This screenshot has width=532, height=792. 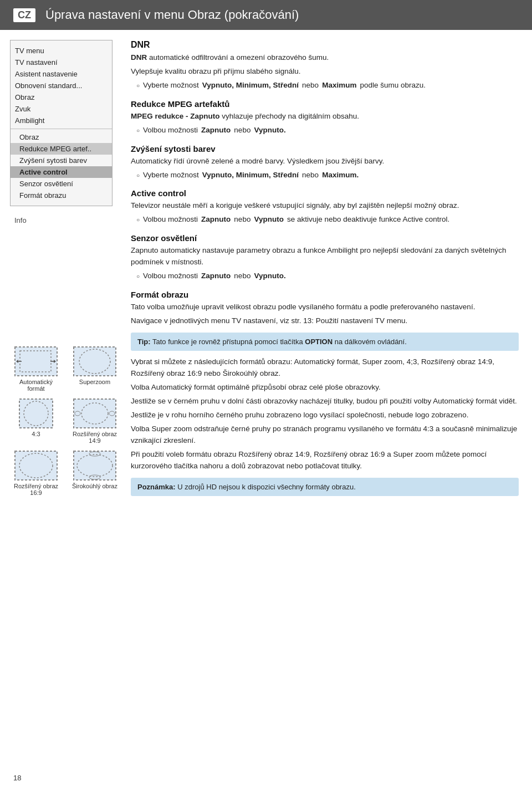 I want to click on illus-super-label: Superzoom, so click(x=95, y=382).